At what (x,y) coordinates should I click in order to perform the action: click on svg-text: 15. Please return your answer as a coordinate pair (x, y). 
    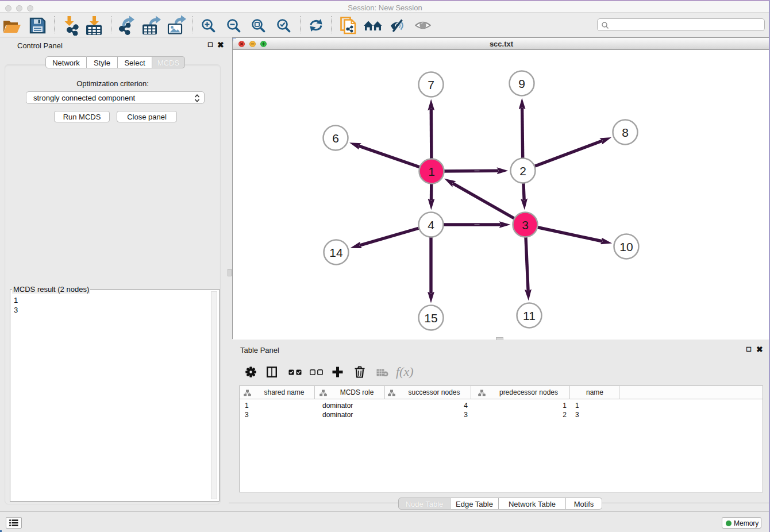
    Looking at the image, I should click on (431, 318).